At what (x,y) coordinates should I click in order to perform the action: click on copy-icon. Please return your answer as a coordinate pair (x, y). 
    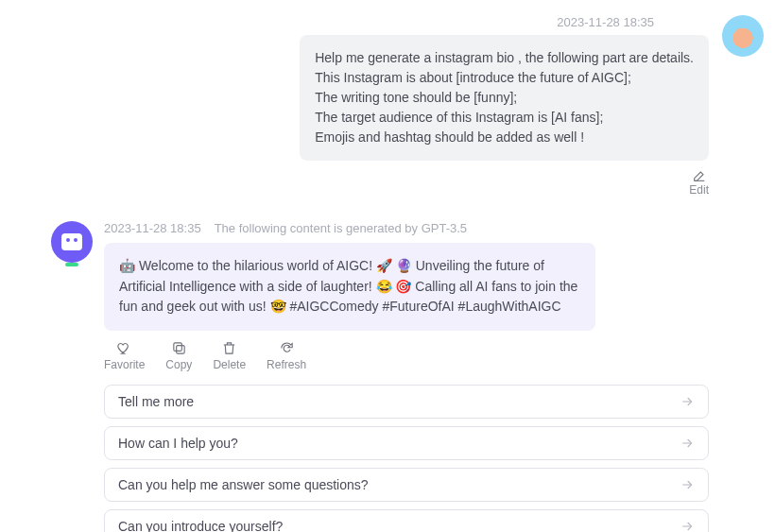
    Looking at the image, I should click on (180, 348).